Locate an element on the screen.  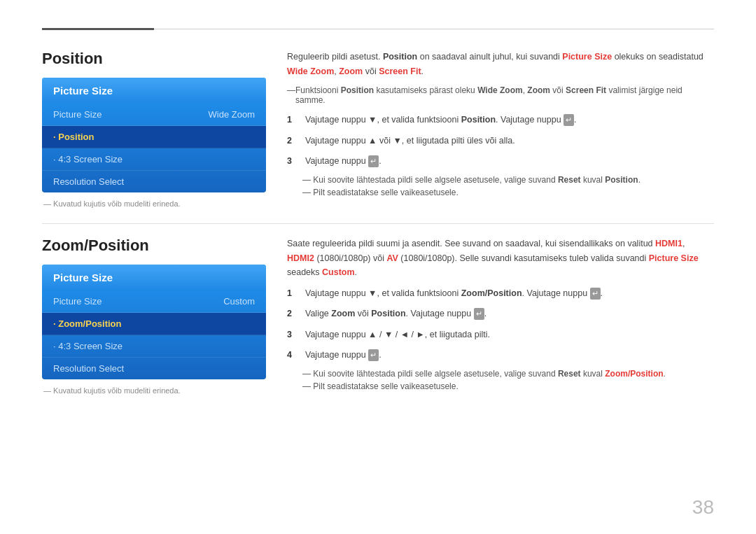
position-menu-row-0: Picture Size Wide Zoom is located at coordinates (154, 115).